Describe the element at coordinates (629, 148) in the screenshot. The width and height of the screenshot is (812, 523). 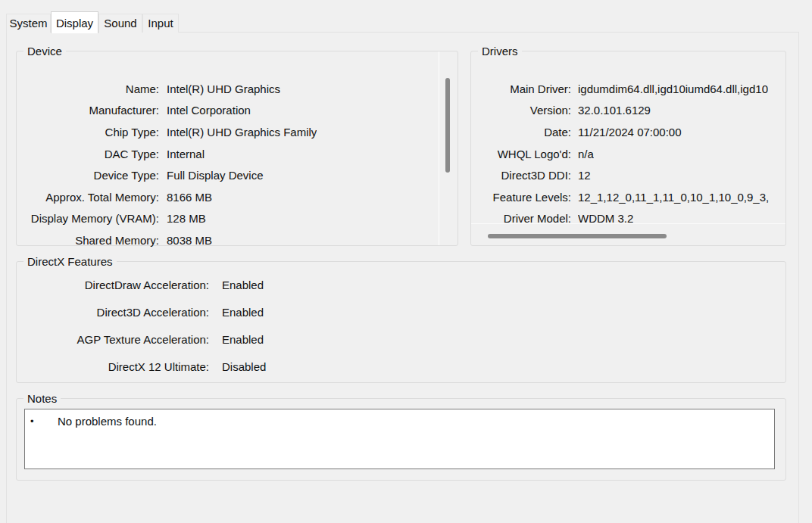
I see `drivers-groupbox: Drivers Main Driver:igdumdim64.dll,igd10…` at that location.